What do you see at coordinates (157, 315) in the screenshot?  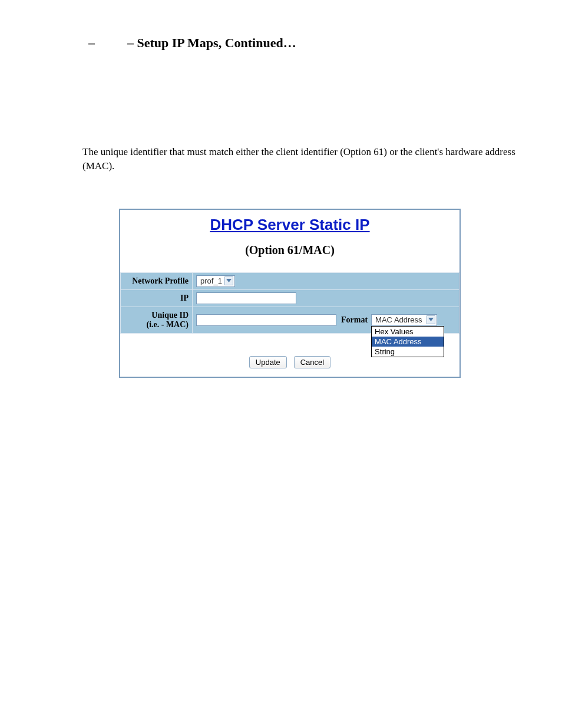 I see `unique-id-label-line1: Unique ID` at bounding box center [157, 315].